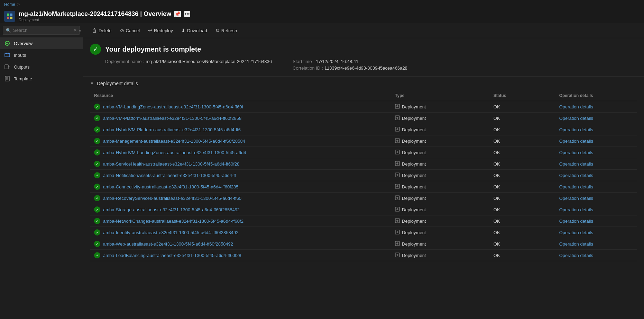  I want to click on download-button: ⬇ Download, so click(194, 30).